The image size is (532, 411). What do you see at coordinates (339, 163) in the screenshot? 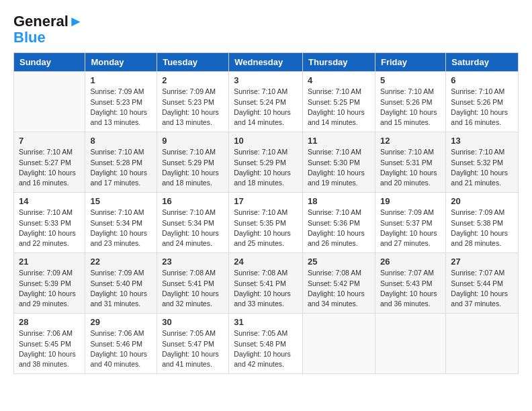
I see `calendar-cell: 11Sunrise: 7:10 AMSunset: 5:30 PMDayligh…` at bounding box center [339, 163].